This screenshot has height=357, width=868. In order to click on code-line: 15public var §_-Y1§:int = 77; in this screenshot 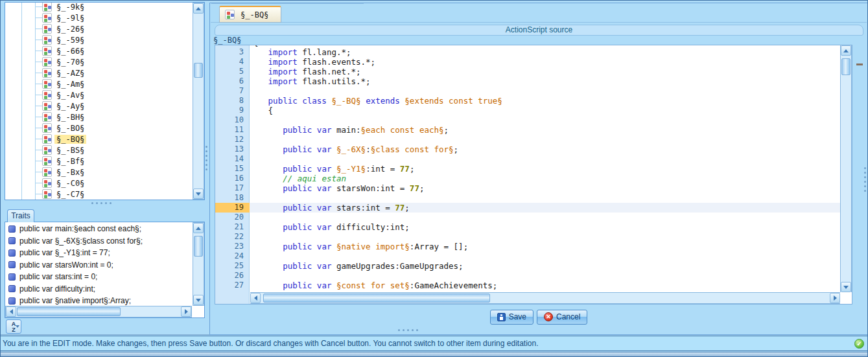, I will do `click(528, 168)`.